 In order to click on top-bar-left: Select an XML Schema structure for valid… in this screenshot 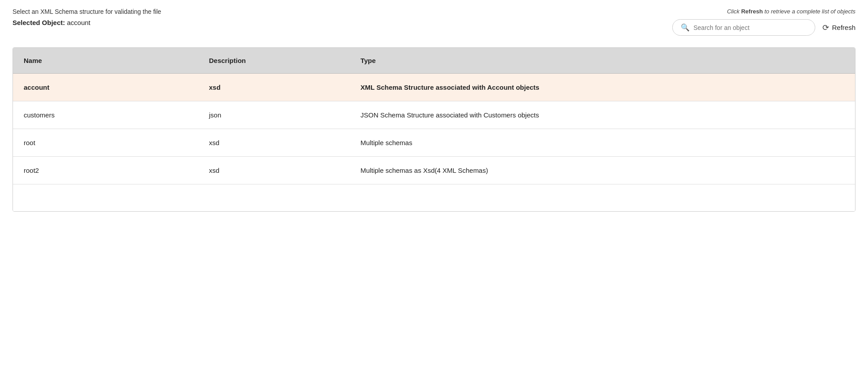, I will do `click(87, 17)`.